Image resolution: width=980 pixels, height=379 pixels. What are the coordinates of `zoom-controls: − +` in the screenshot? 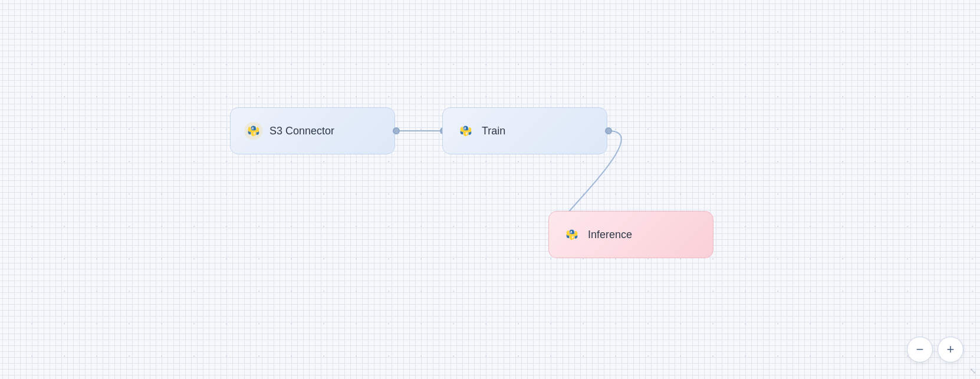 It's located at (935, 350).